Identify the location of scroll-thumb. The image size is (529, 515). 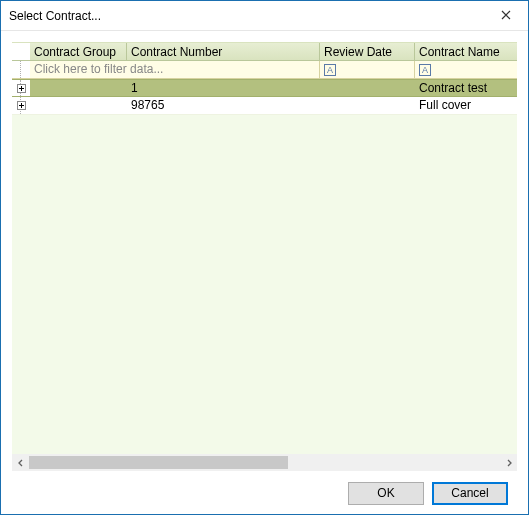
(158, 462).